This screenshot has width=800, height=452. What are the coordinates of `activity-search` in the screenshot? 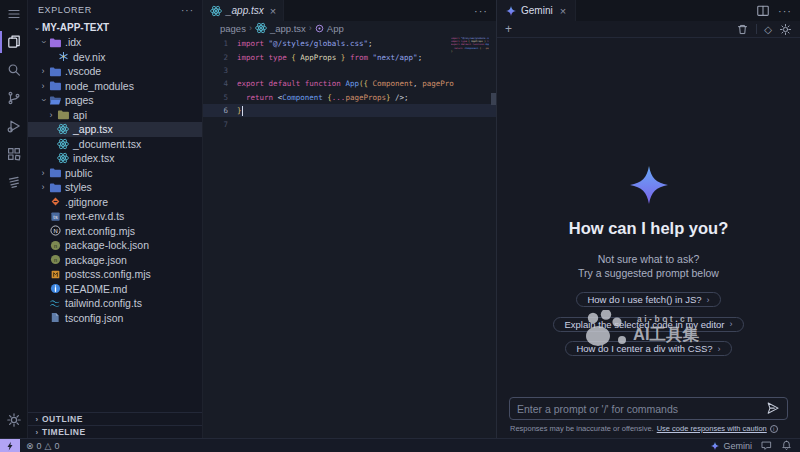 It's located at (14, 70).